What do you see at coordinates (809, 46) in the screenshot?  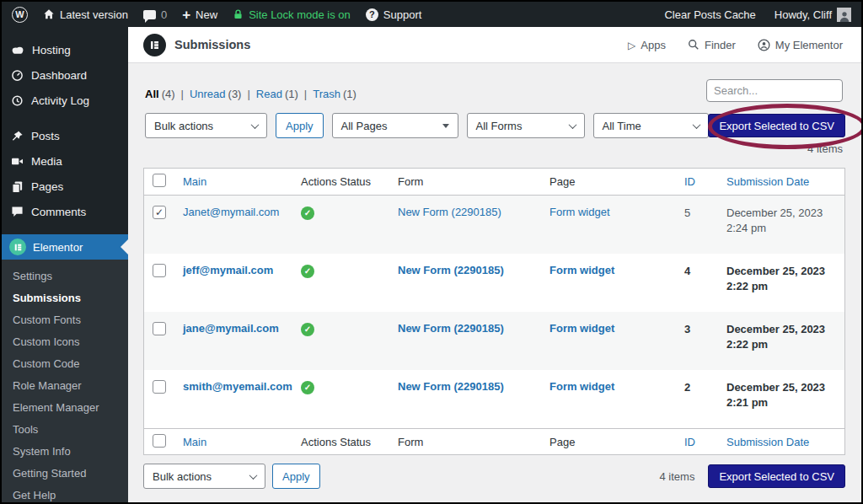 I see `my-elementor-label: My Elementor` at bounding box center [809, 46].